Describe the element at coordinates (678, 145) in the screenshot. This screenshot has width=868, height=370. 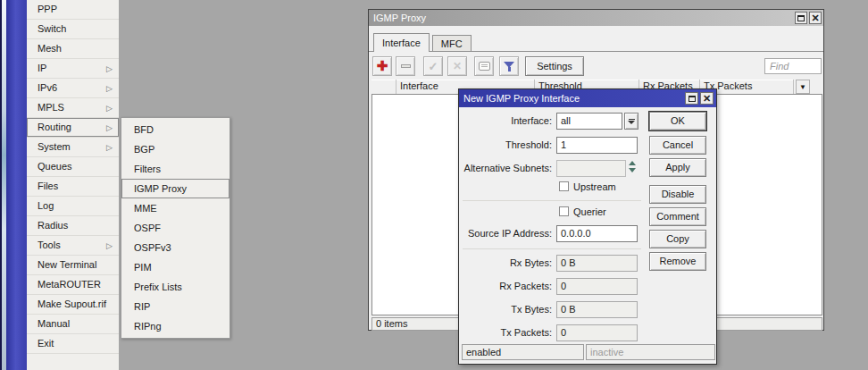
I see `cancel-button: Cancel` at that location.